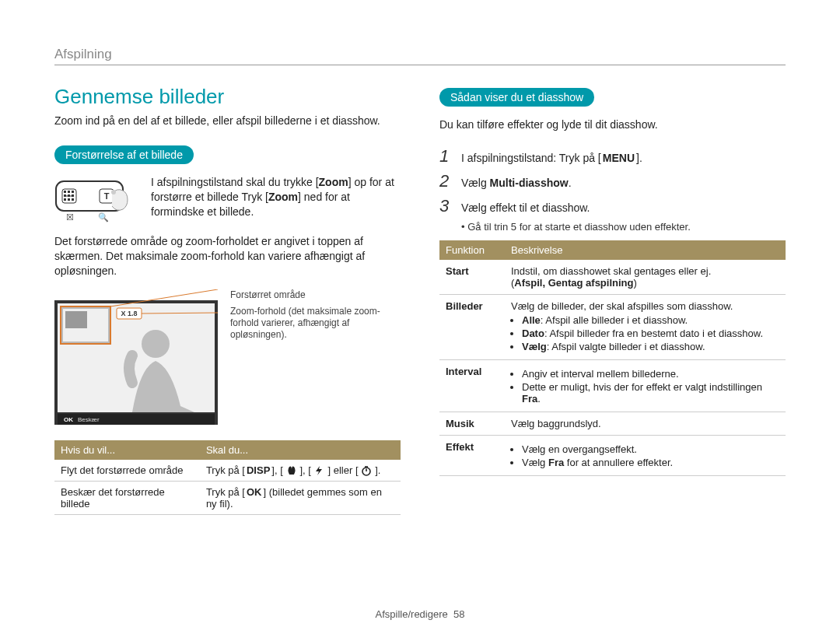 This screenshot has width=840, height=634. Describe the element at coordinates (254, 492) in the screenshot. I see `ok-key-icon: OK` at that location.